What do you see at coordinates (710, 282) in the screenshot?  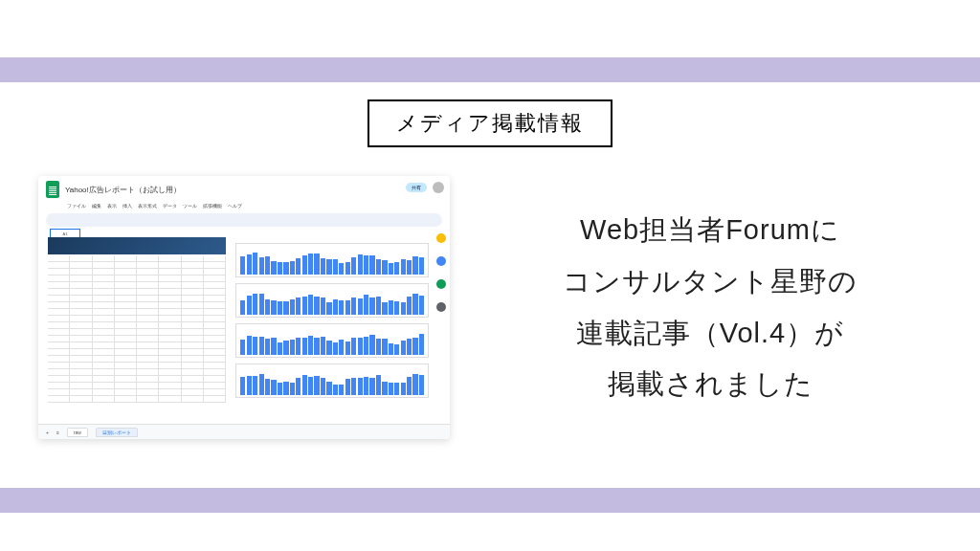 I see `headline-line-2: コンサルタント星野の` at bounding box center [710, 282].